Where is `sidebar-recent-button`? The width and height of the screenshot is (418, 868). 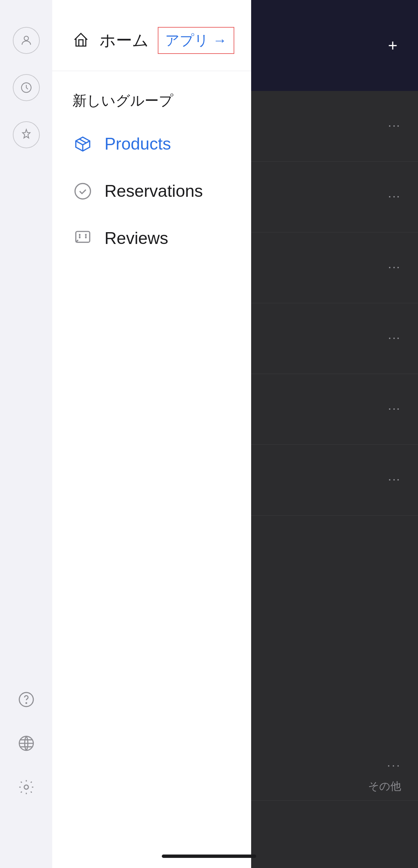 sidebar-recent-button is located at coordinates (26, 88).